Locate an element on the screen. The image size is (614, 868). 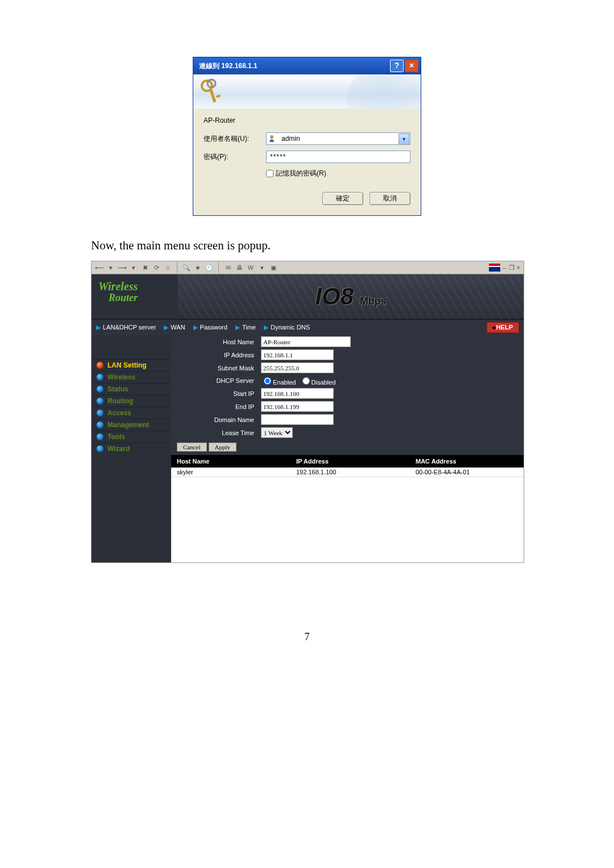
crumb-password: Password is located at coordinates (214, 327).